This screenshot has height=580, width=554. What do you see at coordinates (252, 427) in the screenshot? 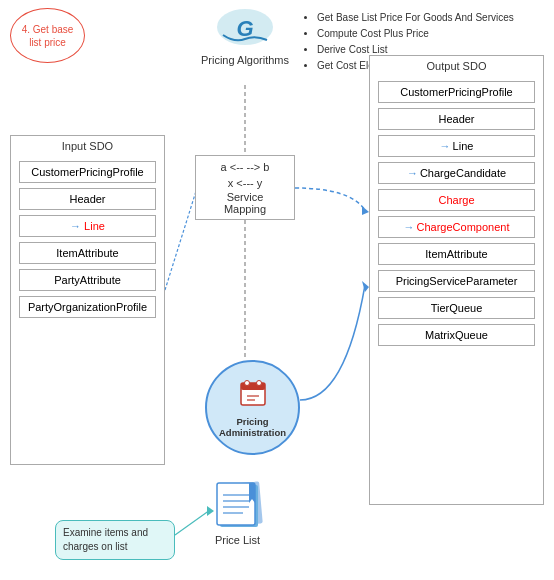
I see `pricing-admin-label: PricingAdministration` at bounding box center [252, 427].